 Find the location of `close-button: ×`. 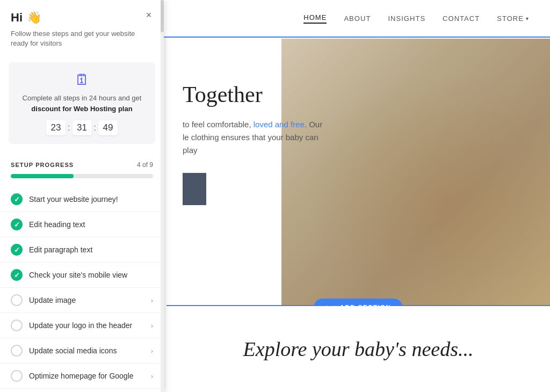

close-button: × is located at coordinates (149, 15).